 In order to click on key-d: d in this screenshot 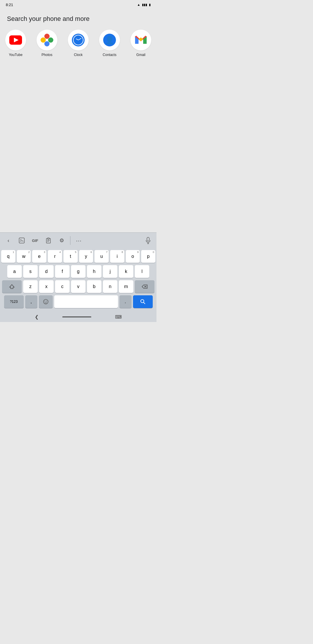, I will do `click(46, 272)`.